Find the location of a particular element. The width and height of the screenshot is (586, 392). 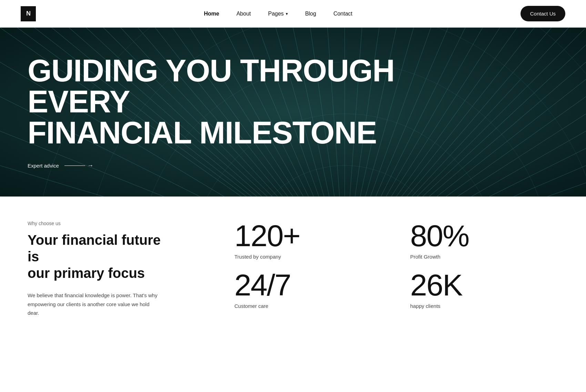

stat-trusted-label: Trusted by company is located at coordinates (258, 257).